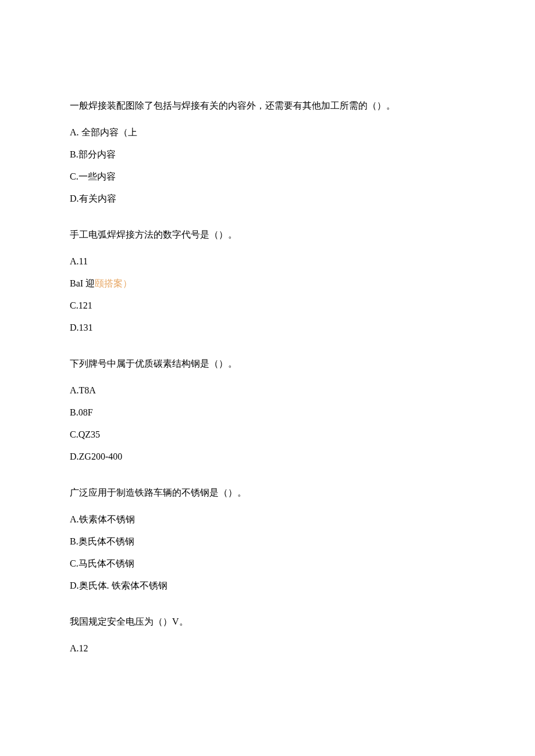 The image size is (535, 756). Describe the element at coordinates (268, 413) in the screenshot. I see `option-b: B.08F` at that location.